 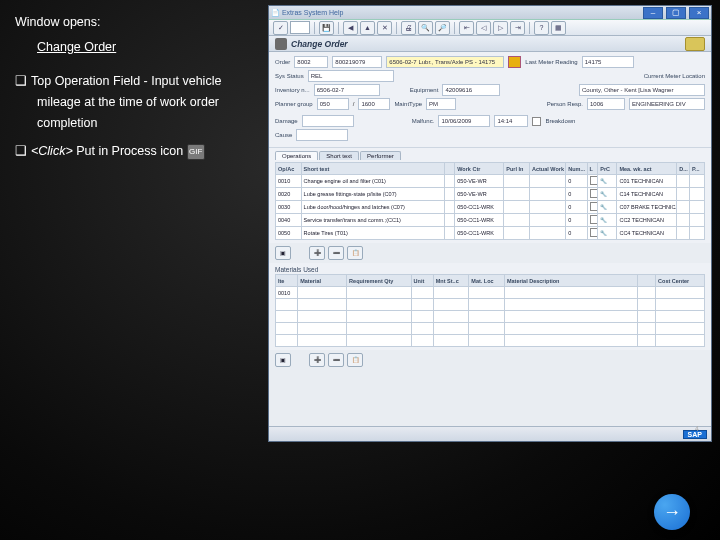 What do you see at coordinates (490, 201) in the screenshot?
I see `operations-table: Op/AcShort textWork CtrPurl InActual Wor…` at bounding box center [490, 201].